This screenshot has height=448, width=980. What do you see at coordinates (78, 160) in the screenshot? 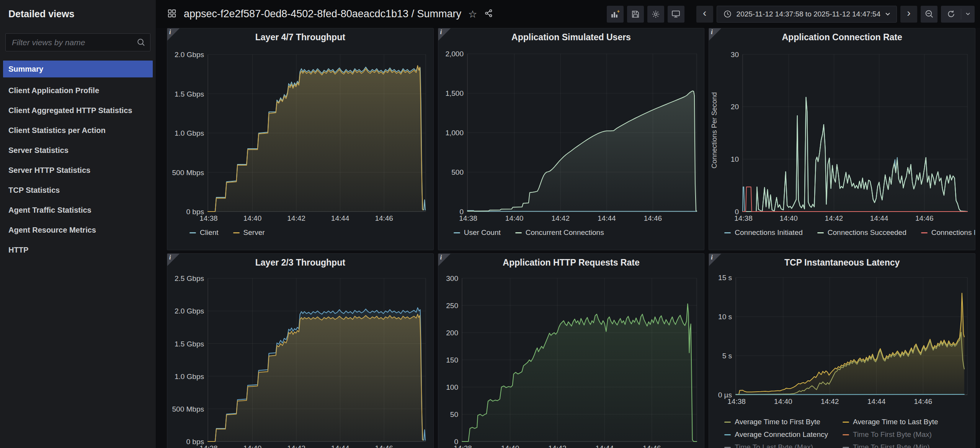
I see `view-list: Summary Client Application Profile Clien…` at bounding box center [78, 160].